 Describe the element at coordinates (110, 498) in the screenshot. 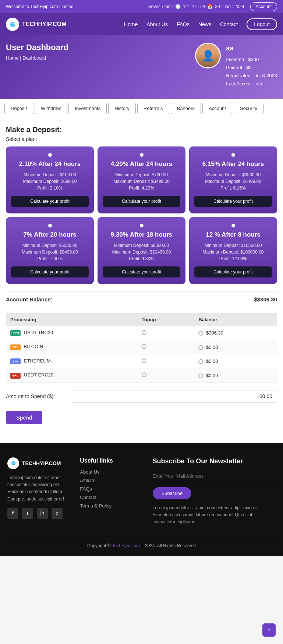

I see `footer-link-contact: Contact` at that location.